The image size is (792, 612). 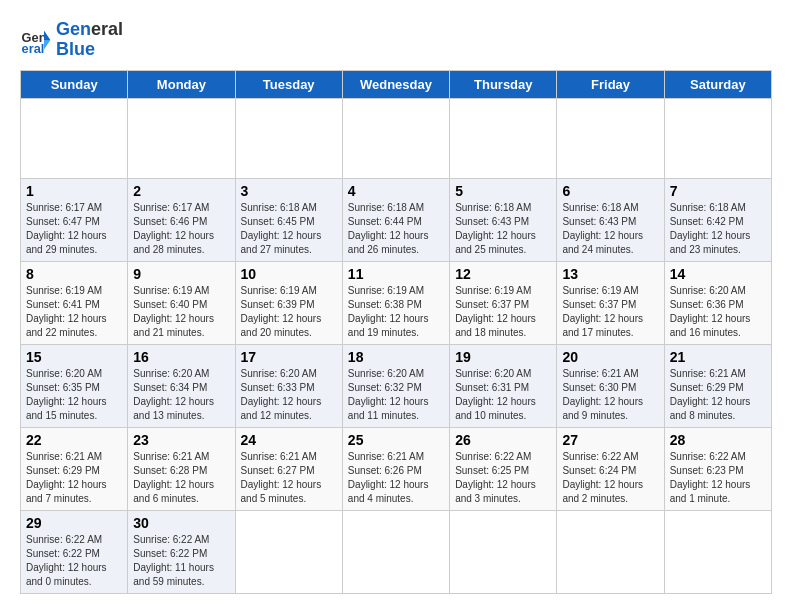 What do you see at coordinates (718, 229) in the screenshot?
I see `day-info: Sunrise: 6:18 AM Sunset: 6:42 PM Dayligh…` at bounding box center [718, 229].